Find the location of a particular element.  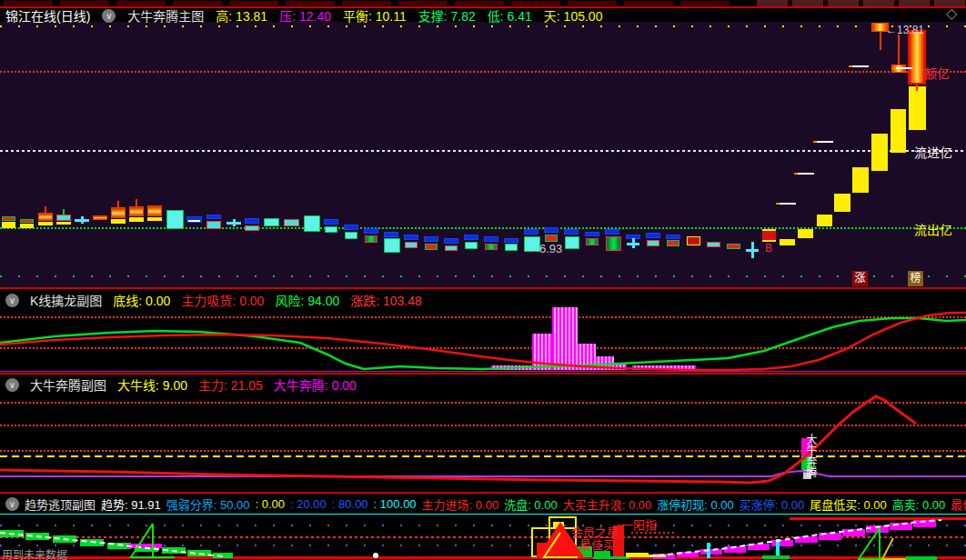

signal-vline is located at coordinates (709, 551).